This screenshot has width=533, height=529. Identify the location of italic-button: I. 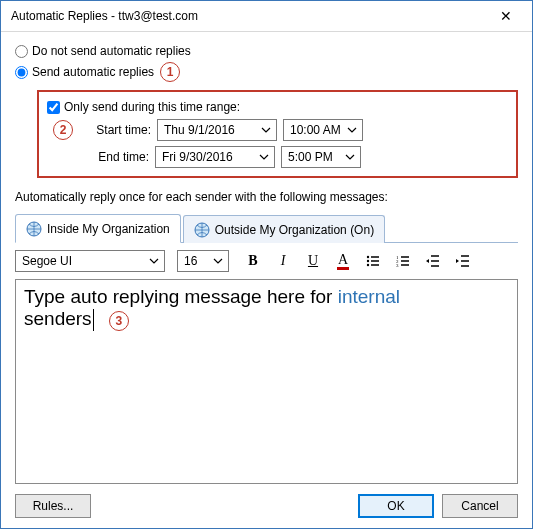
(283, 261).